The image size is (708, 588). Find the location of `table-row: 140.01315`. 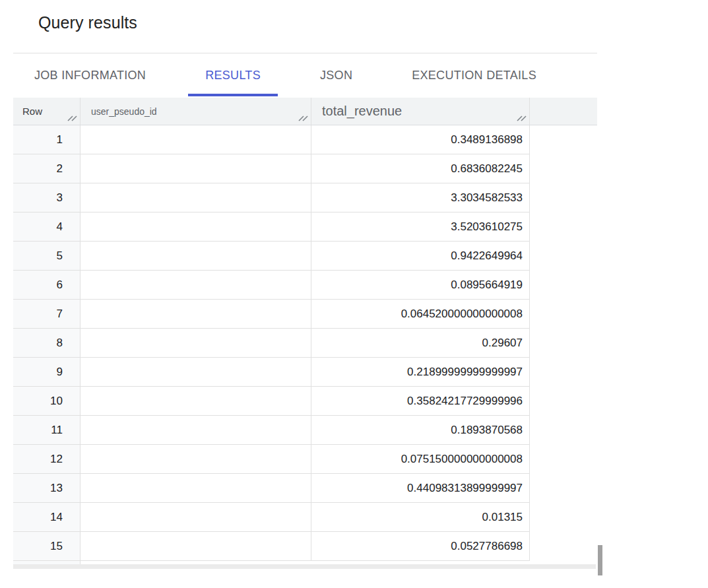

table-row: 140.01315 is located at coordinates (305, 517).